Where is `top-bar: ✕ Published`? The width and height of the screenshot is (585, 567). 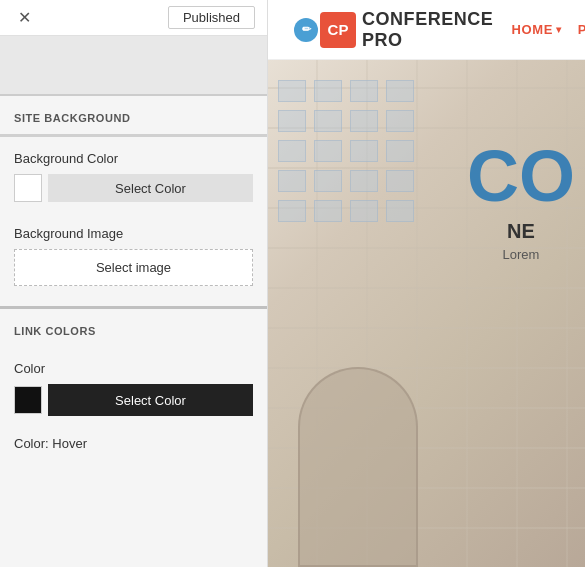
top-bar: ✕ Published is located at coordinates (134, 18).